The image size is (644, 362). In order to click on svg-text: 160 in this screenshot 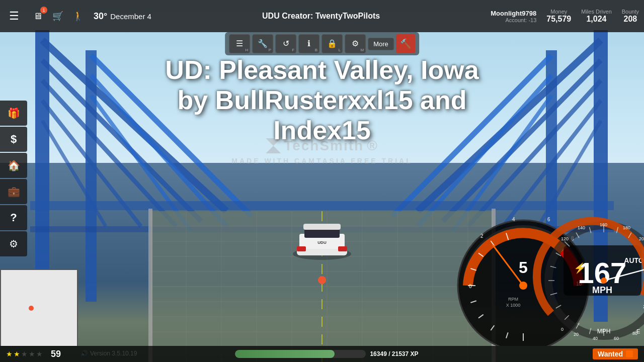, I will do `click(604, 225)`.